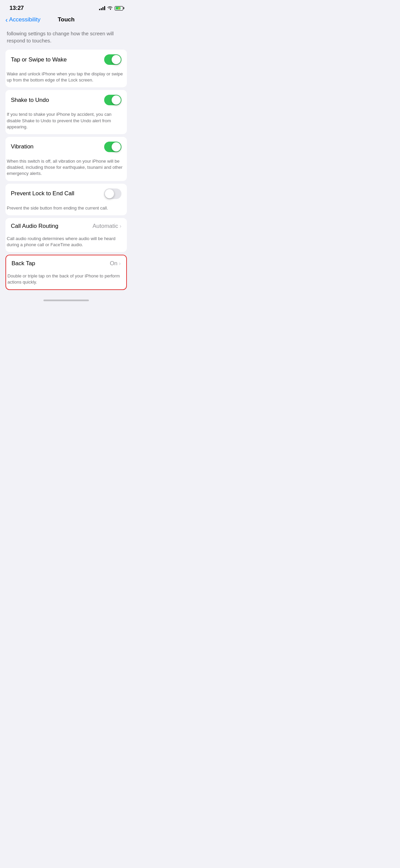  What do you see at coordinates (66, 244) in the screenshot?
I see `setting-description-call-audio-routing: Call audio routing determines where audi…` at bounding box center [66, 244].